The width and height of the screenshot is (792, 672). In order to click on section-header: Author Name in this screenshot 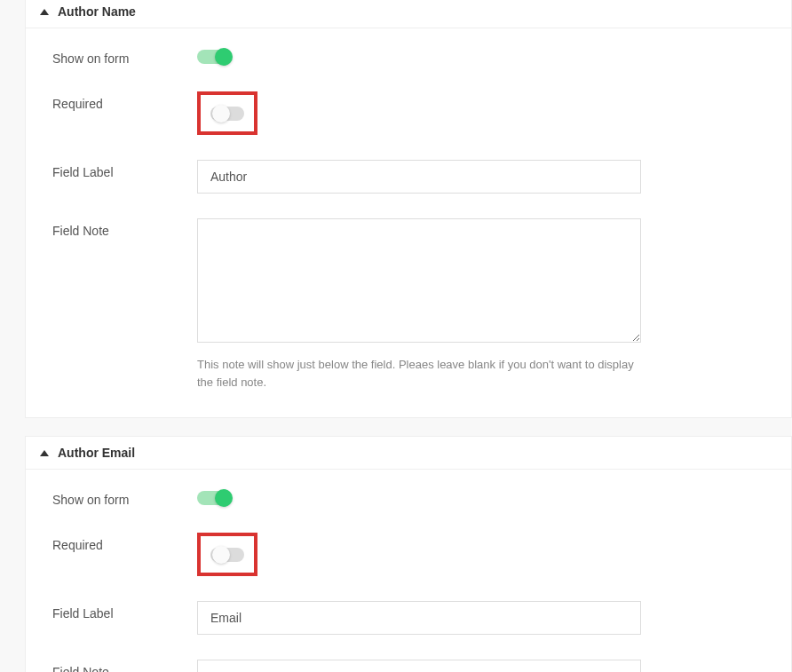, I will do `click(408, 14)`.